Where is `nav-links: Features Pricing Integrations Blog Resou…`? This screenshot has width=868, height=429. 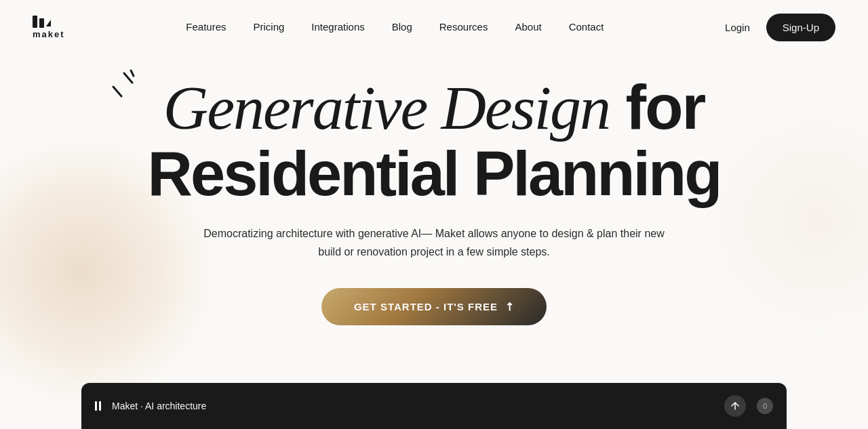
nav-links: Features Pricing Integrations Blog Resou… is located at coordinates (395, 27).